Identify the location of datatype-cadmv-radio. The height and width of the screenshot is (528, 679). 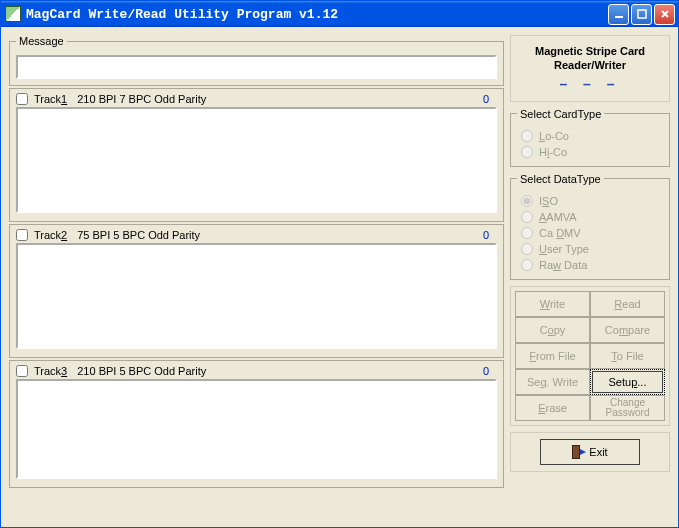
(527, 233).